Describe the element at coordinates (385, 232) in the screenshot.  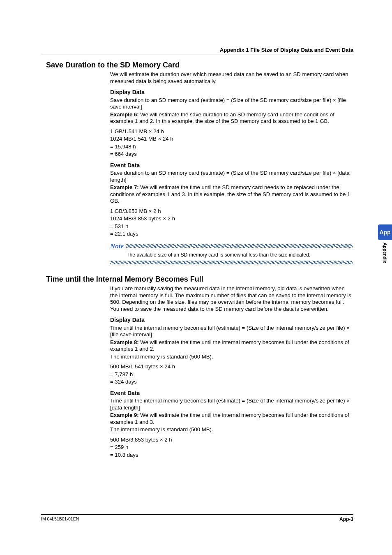
I see `side-tab: App` at that location.